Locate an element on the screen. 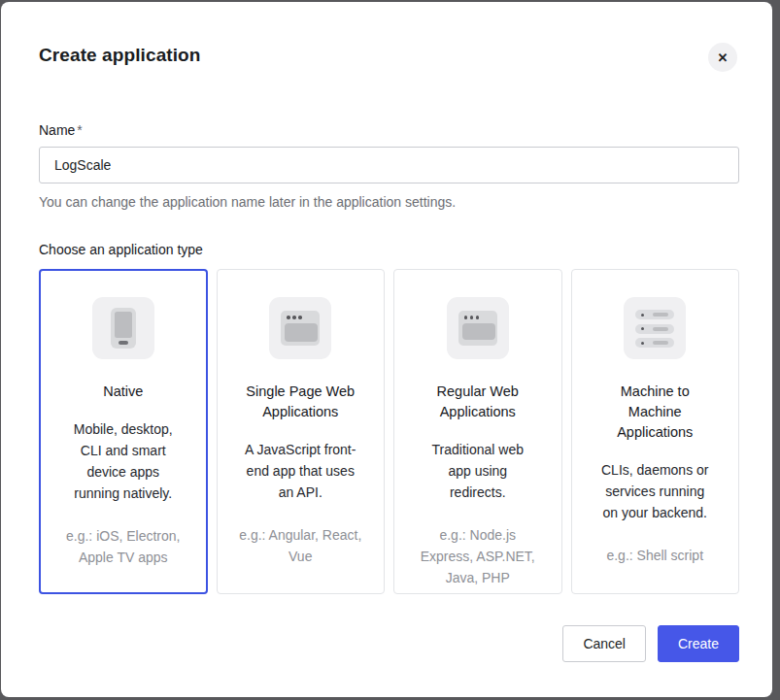 Image resolution: width=780 pixels, height=700 pixels. phone-icon is located at coordinates (123, 328).